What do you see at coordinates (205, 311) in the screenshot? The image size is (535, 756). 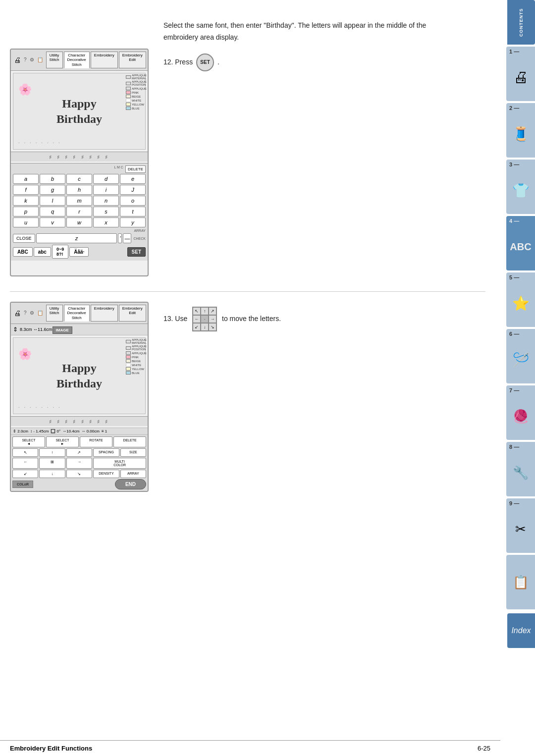 I see `nav-up: ↑` at bounding box center [205, 311].